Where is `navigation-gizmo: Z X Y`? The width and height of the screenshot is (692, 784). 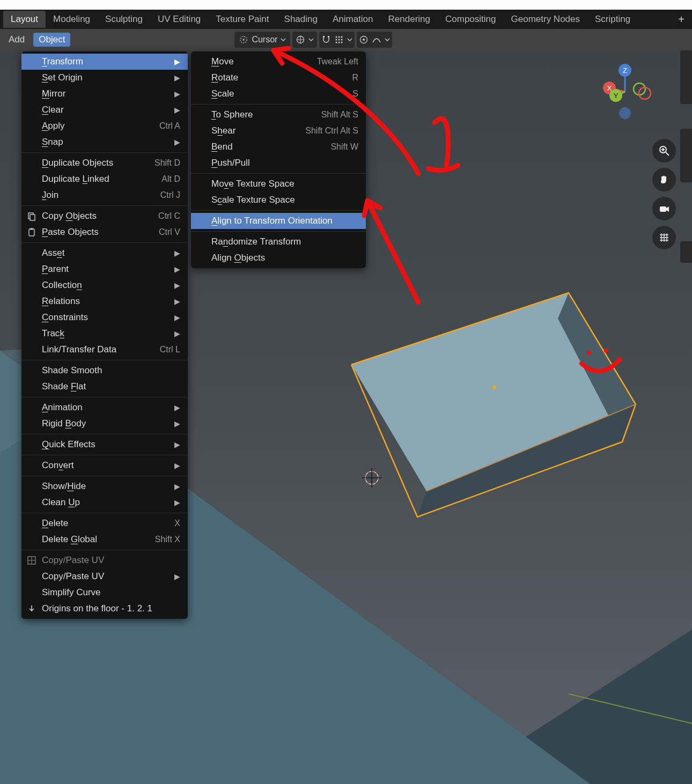 navigation-gizmo: Z X Y is located at coordinates (625, 92).